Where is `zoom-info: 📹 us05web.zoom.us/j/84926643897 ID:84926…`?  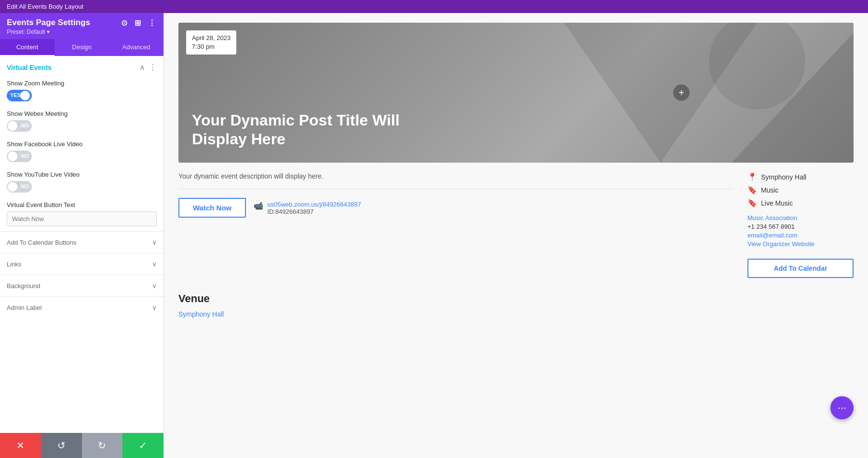 zoom-info: 📹 us05web.zoom.us/j/84926643897 ID:84926… is located at coordinates (307, 208).